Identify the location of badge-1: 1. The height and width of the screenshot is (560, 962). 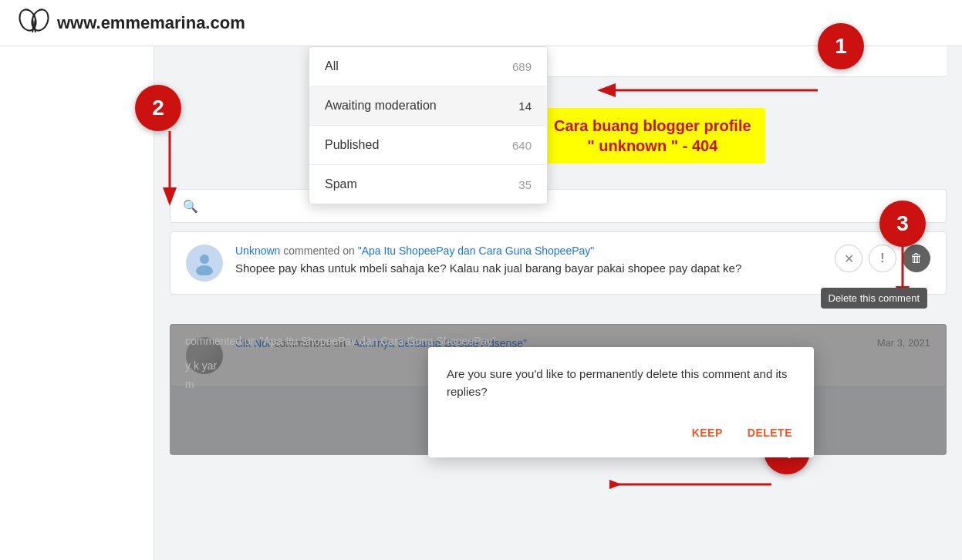
(841, 46).